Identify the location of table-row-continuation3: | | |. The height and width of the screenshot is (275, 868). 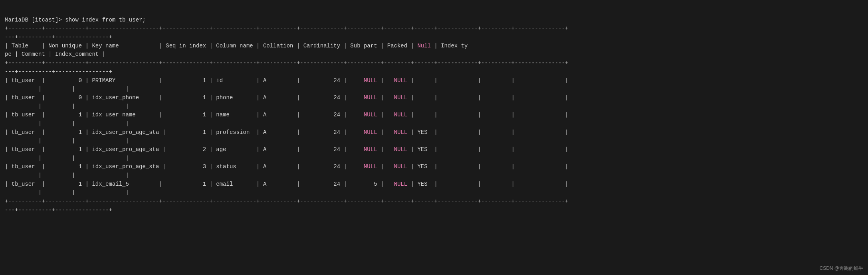
(67, 124).